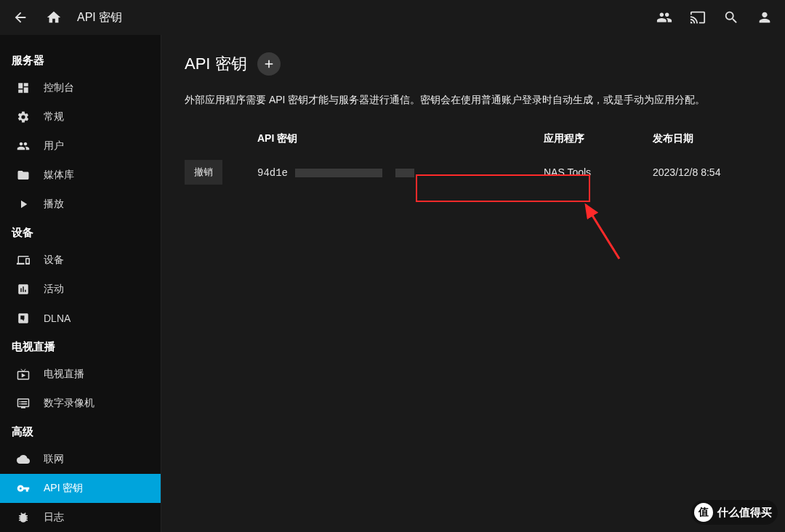  Describe the element at coordinates (269, 64) in the screenshot. I see `plus-icon` at that location.